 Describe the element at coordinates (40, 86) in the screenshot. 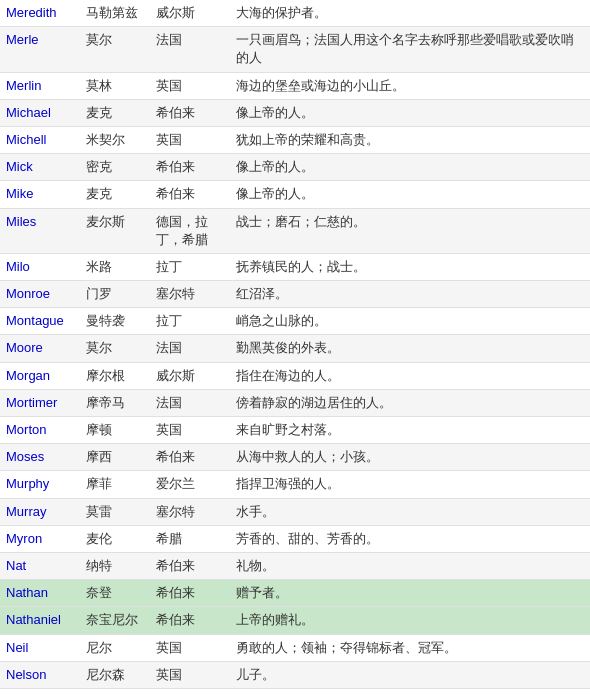

I see `name-cell: Merlin` at that location.